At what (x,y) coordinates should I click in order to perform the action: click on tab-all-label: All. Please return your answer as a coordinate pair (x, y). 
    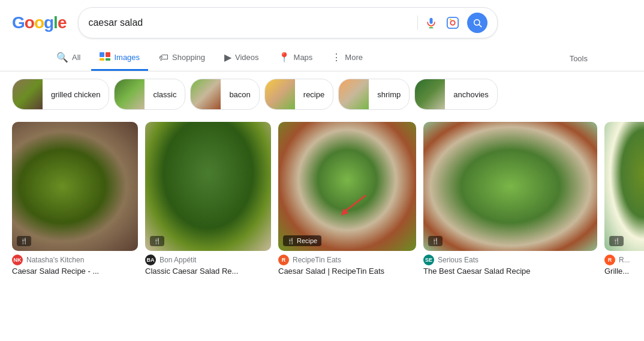
    Looking at the image, I should click on (76, 58).